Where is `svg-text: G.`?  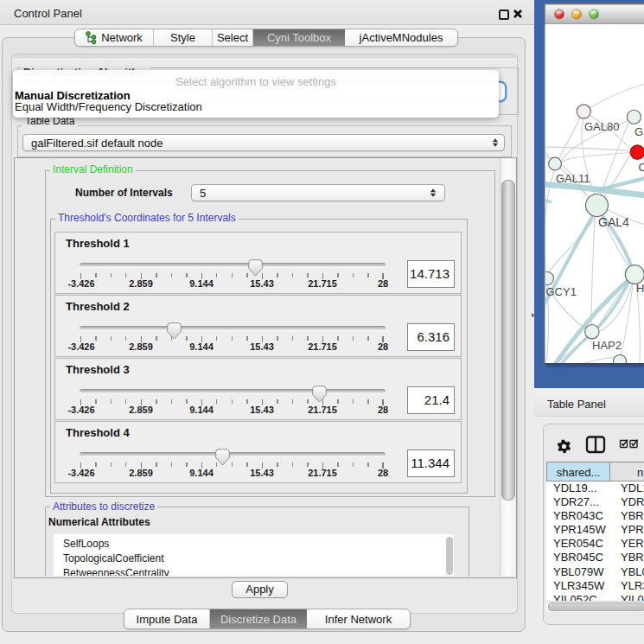
svg-text: G. is located at coordinates (640, 131).